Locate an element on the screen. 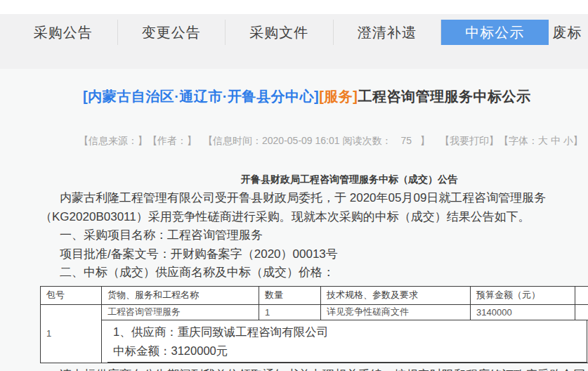 This screenshot has height=371, width=588. meta-author: 【作者：】 is located at coordinates (172, 141).